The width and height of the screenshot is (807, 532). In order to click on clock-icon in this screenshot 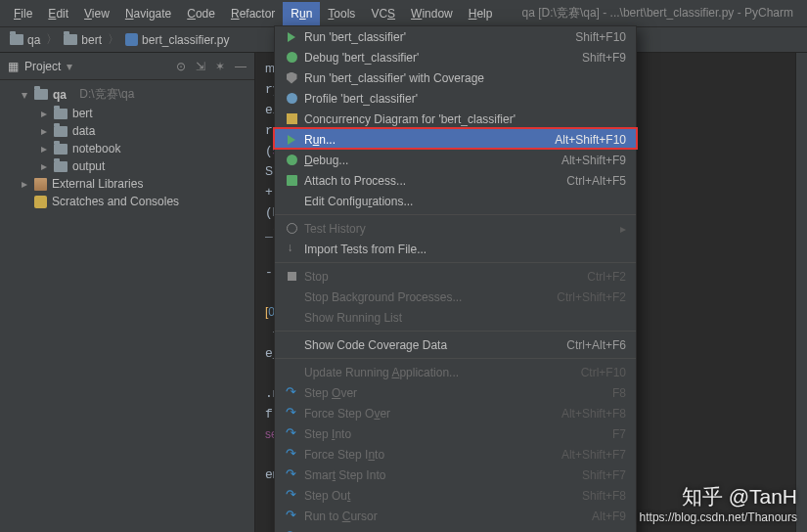, I will do `click(291, 229)`.